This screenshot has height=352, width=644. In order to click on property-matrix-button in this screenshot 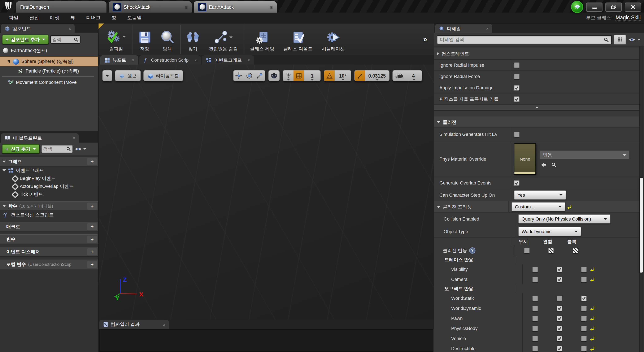, I will do `click(620, 40)`.